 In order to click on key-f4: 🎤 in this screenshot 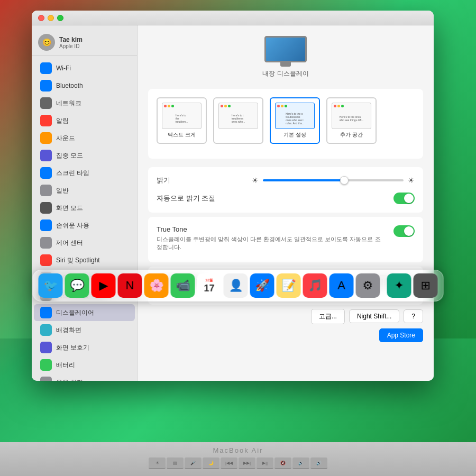, I will do `click(193, 463)`.